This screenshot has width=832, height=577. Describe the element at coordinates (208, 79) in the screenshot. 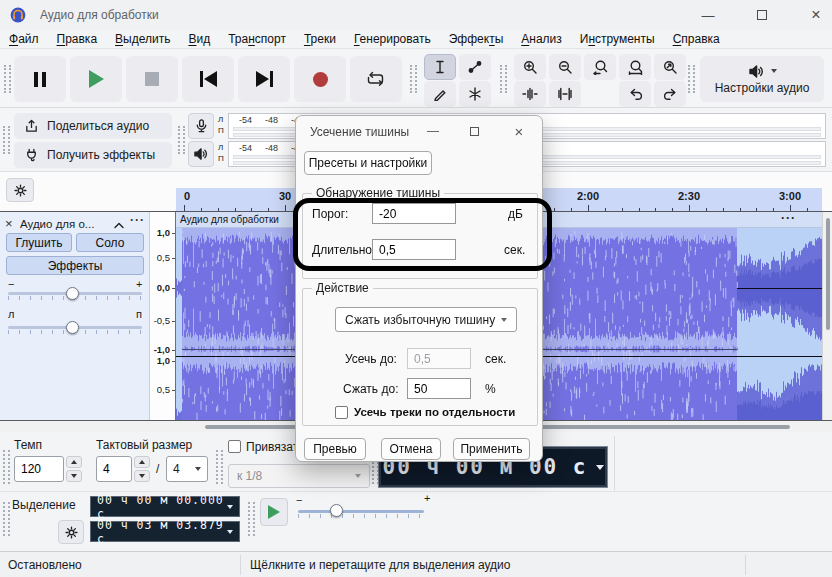

I see `skip-to-start-button` at that location.